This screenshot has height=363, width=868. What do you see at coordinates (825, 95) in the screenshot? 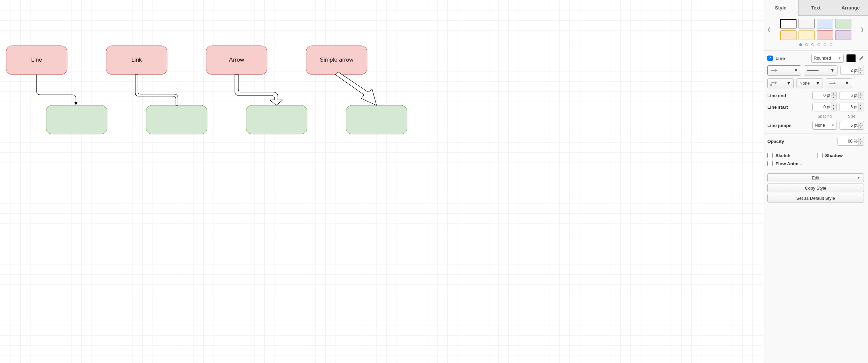
I see `line-end-spacing: 0 pt▲▼` at bounding box center [825, 95].